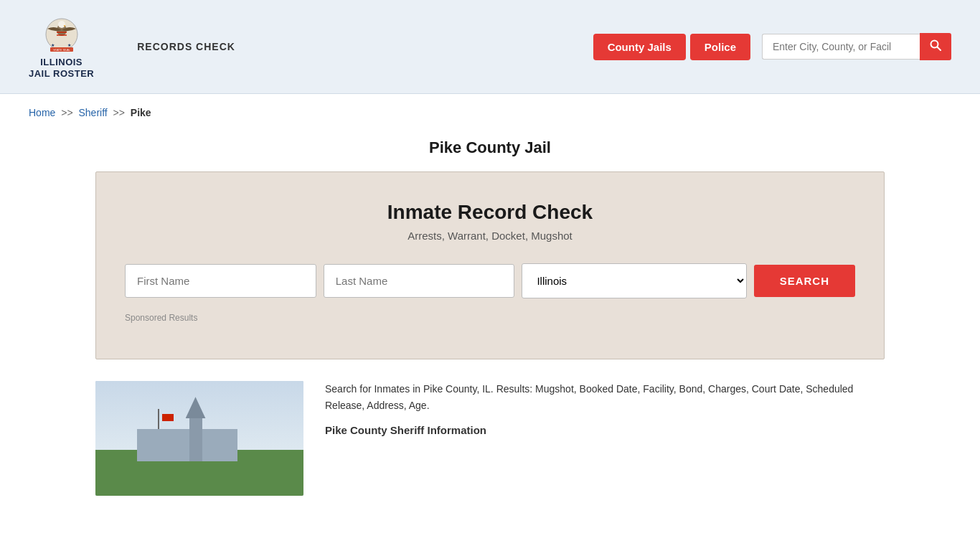  What do you see at coordinates (93, 113) in the screenshot?
I see `breadcrumb-sheriff: Sheriff` at bounding box center [93, 113].